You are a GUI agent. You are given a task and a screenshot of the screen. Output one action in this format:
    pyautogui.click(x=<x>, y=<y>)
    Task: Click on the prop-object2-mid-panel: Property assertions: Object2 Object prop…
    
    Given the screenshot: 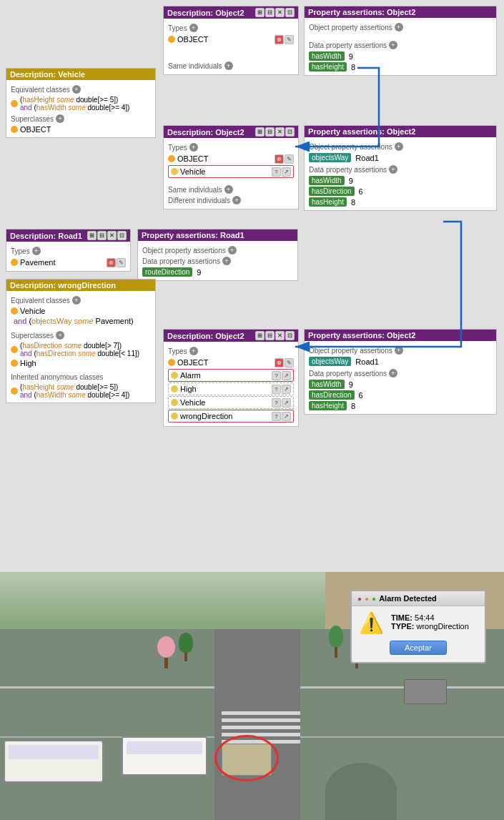 What is the action you would take?
    pyautogui.click(x=400, y=168)
    